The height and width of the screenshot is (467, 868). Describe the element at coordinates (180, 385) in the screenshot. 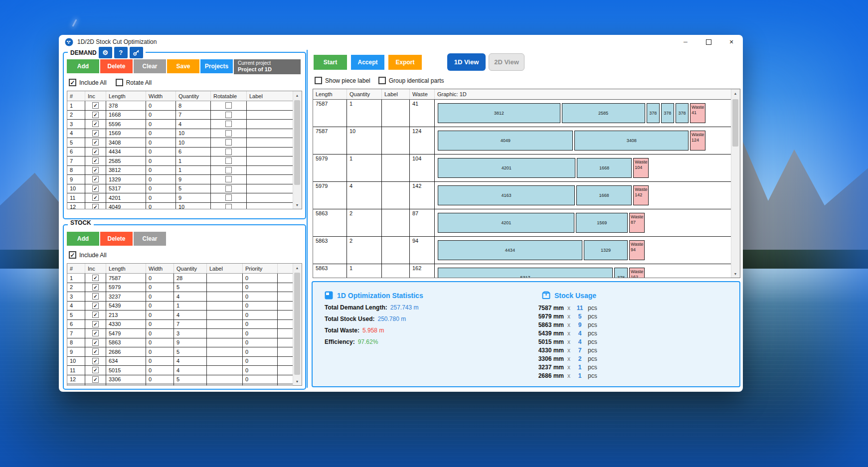

I see `table-row: 13✓809090` at that location.